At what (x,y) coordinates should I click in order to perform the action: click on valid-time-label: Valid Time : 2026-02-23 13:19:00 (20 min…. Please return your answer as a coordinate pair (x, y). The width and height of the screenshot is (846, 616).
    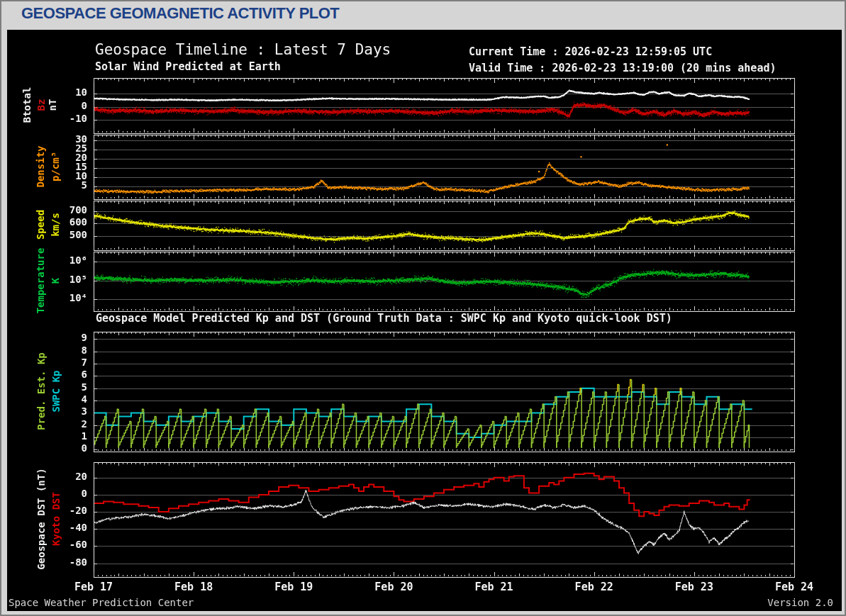
    Looking at the image, I should click on (623, 68).